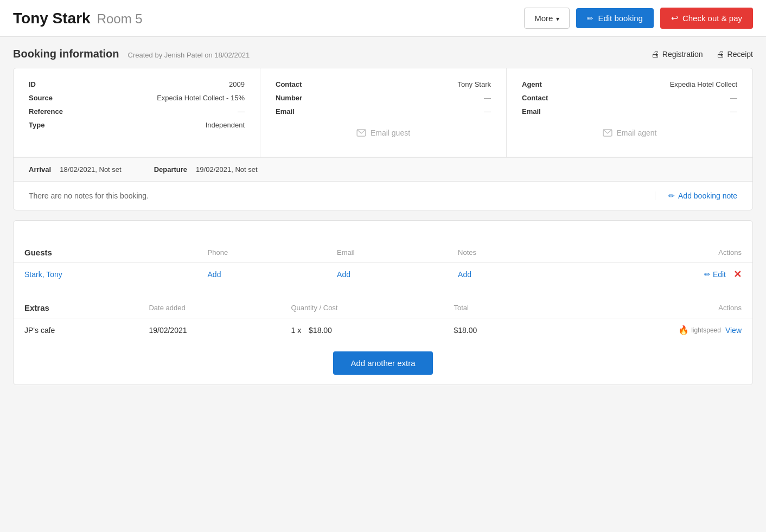 This screenshot has width=766, height=532. Describe the element at coordinates (383, 112) in the screenshot. I see `email-row: Email —` at that location.